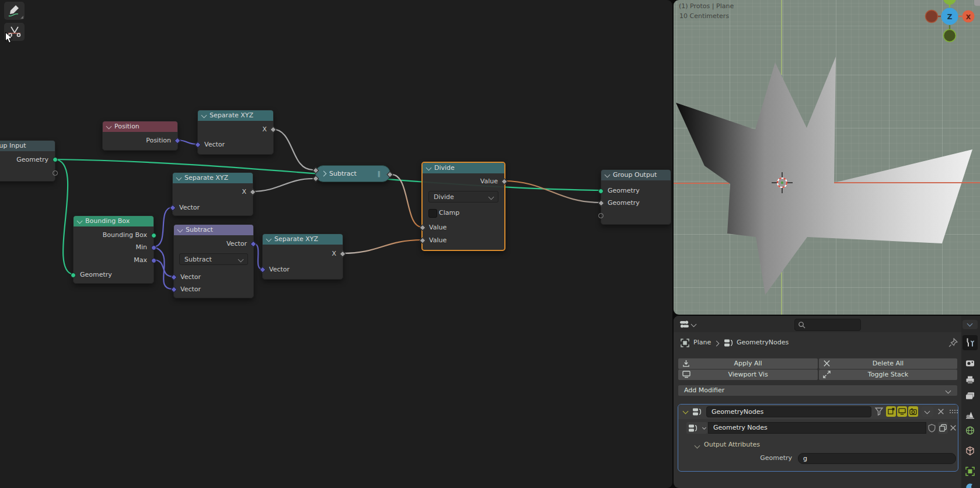 The width and height of the screenshot is (980, 488). I want to click on monitor-icon, so click(902, 412).